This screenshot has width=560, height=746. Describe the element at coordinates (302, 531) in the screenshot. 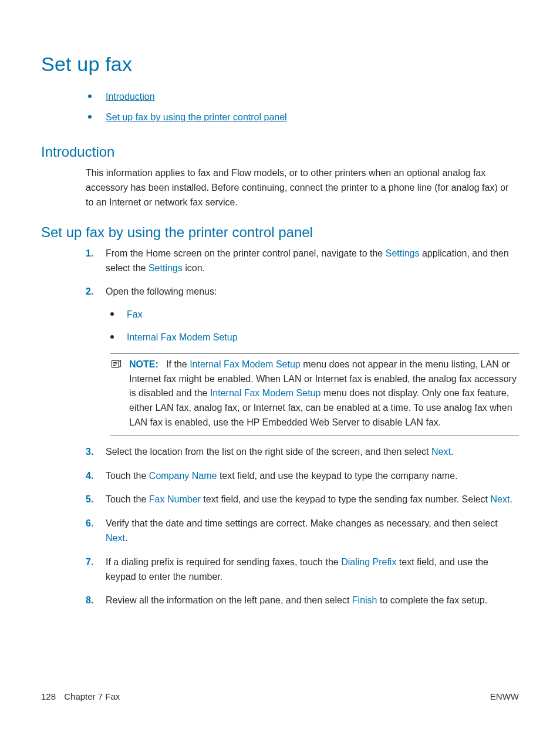

I see `step-6: Verify that the date and time settings a…` at that location.